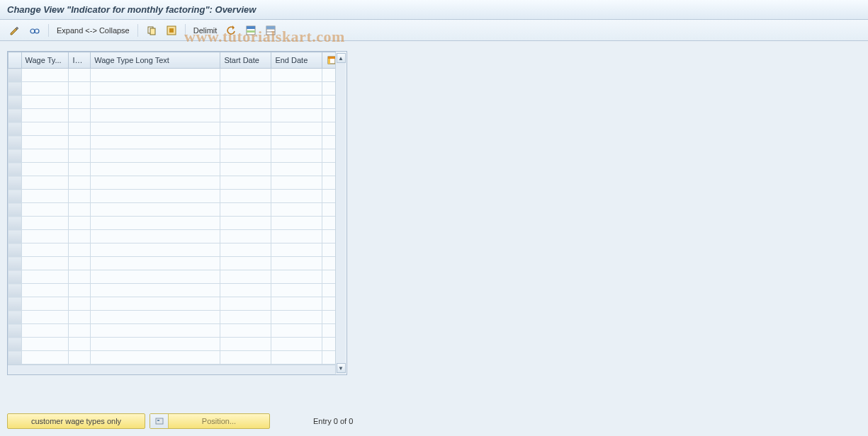  What do you see at coordinates (35, 30) in the screenshot?
I see `details-button` at bounding box center [35, 30].